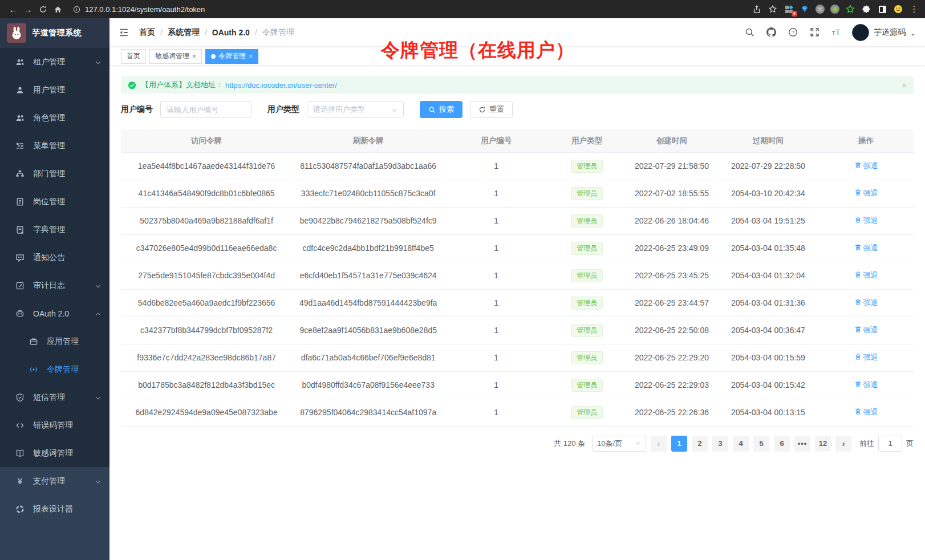 This screenshot has height=560, width=925. Describe the element at coordinates (355, 109) in the screenshot. I see `user-type-select: 请选择用户类型` at that location.